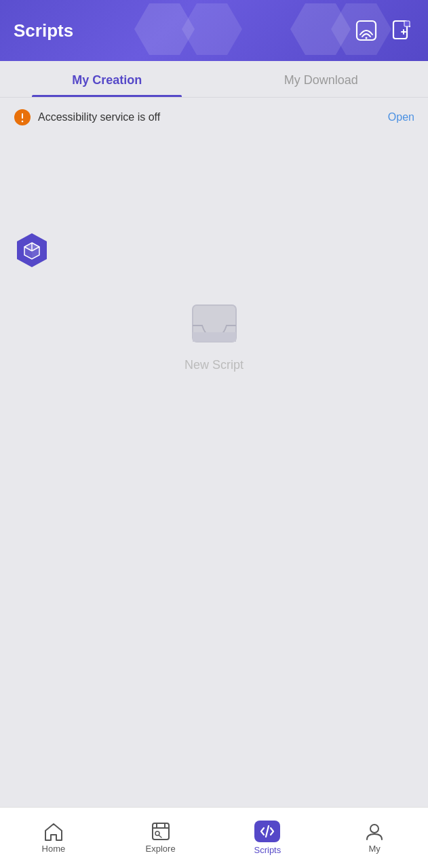 This screenshot has width=428, height=868. What do you see at coordinates (54, 849) in the screenshot?
I see `nav-label-home: Home` at bounding box center [54, 849].